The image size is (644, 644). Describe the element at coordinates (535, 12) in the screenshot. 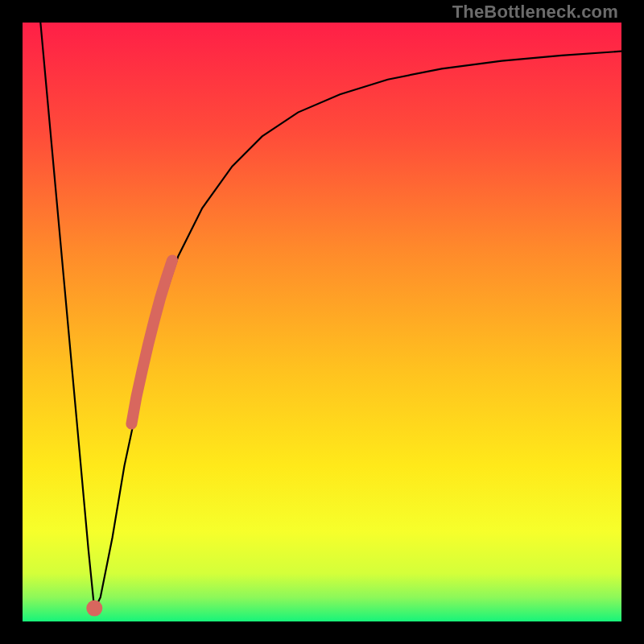

I see `watermark-text: TheBottleneck.com` at that location.